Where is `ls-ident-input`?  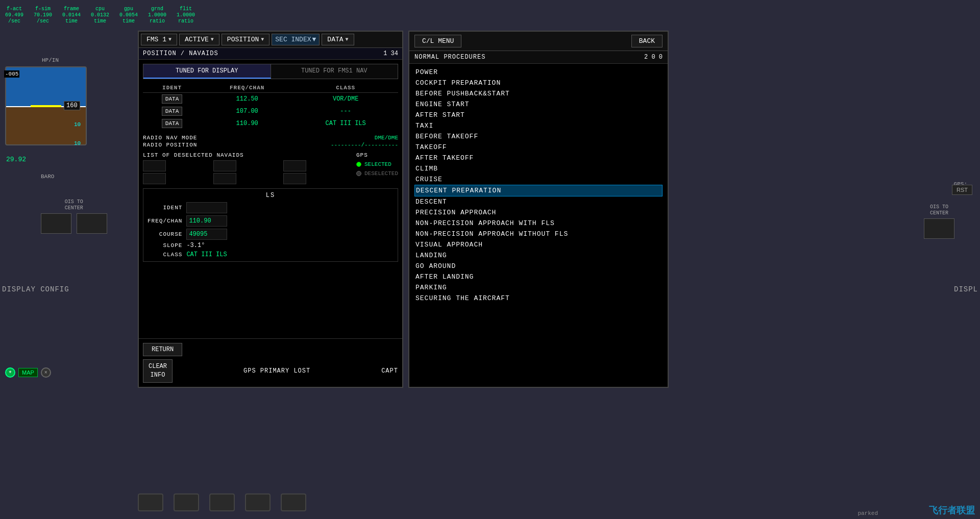
ls-ident-input is located at coordinates (207, 208).